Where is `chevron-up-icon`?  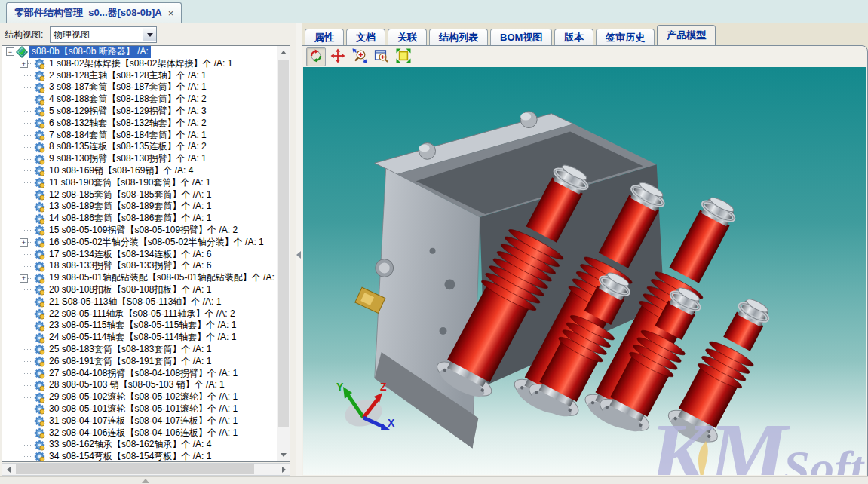 chevron-up-icon is located at coordinates (284, 53).